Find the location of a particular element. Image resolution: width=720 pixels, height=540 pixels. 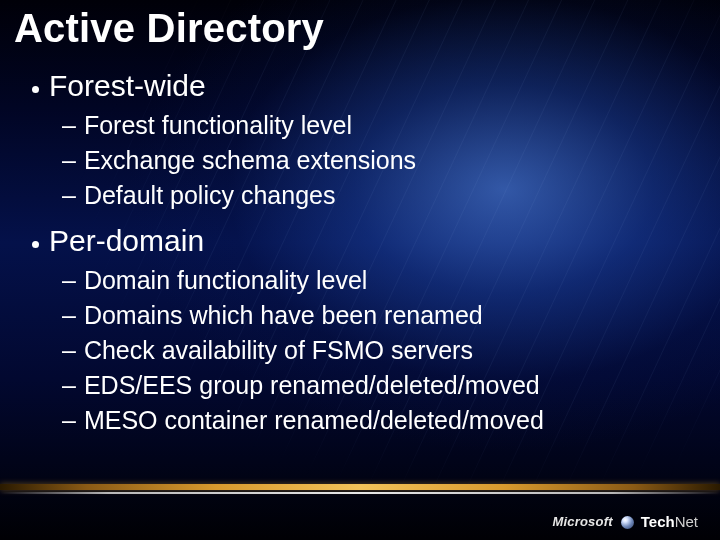

item-text: Domain functionality level is located at coordinates (226, 280).